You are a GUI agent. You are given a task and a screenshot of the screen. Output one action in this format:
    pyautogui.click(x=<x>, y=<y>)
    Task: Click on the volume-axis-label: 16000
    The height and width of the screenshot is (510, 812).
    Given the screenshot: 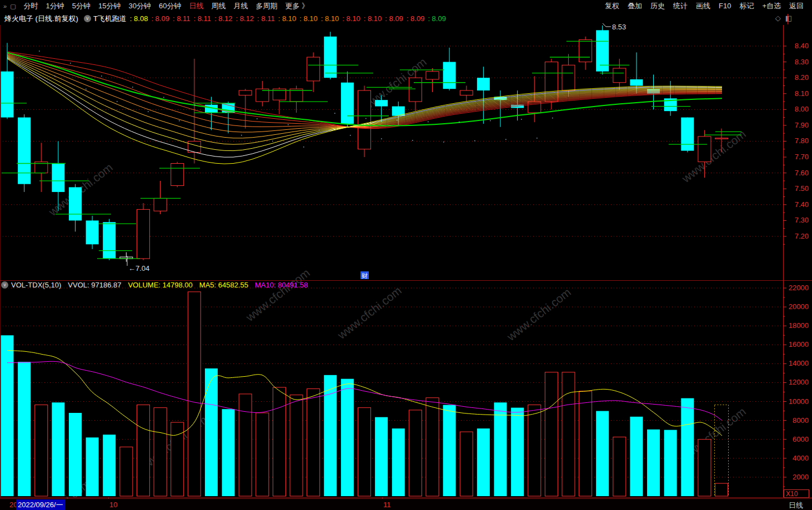 What is the action you would take?
    pyautogui.click(x=799, y=344)
    